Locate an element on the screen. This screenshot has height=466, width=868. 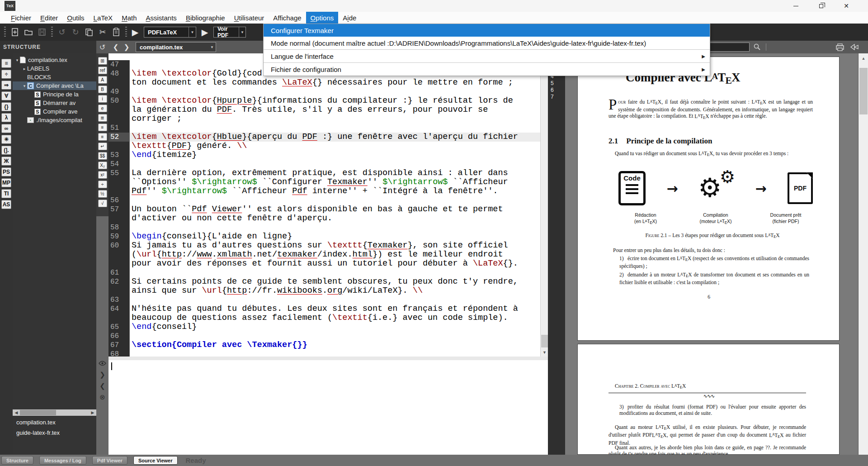
code-line: la génération du PDF. Très utile, s'il y… is located at coordinates (328, 110).